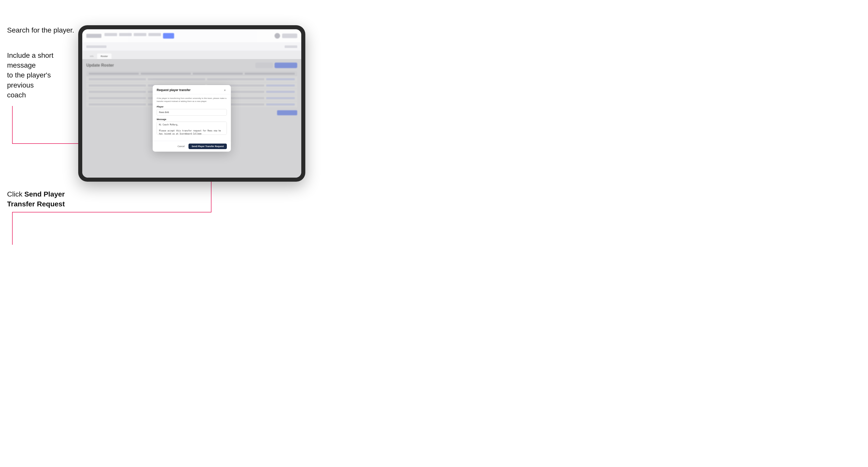 The image size is (868, 467). Describe the element at coordinates (208, 146) in the screenshot. I see `send-transfer-request-button: Send Player Transfer Request` at that location.